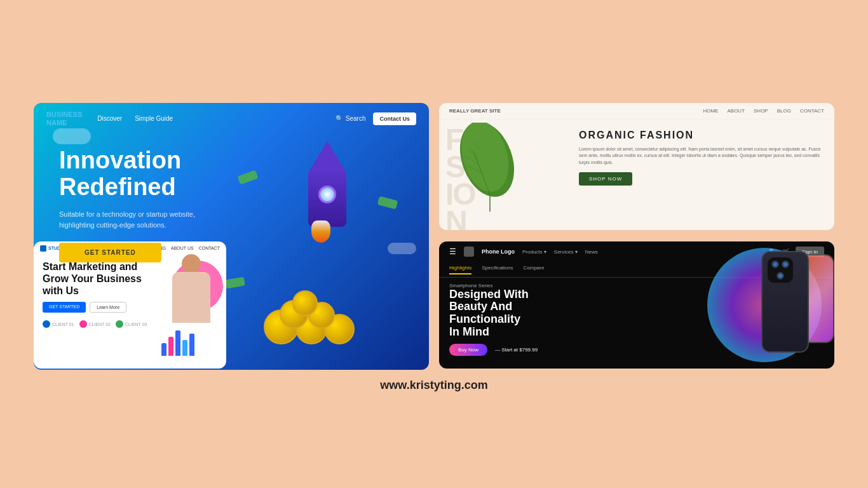 The image size is (868, 488). I want to click on client-1: CLIENT 01, so click(58, 324).